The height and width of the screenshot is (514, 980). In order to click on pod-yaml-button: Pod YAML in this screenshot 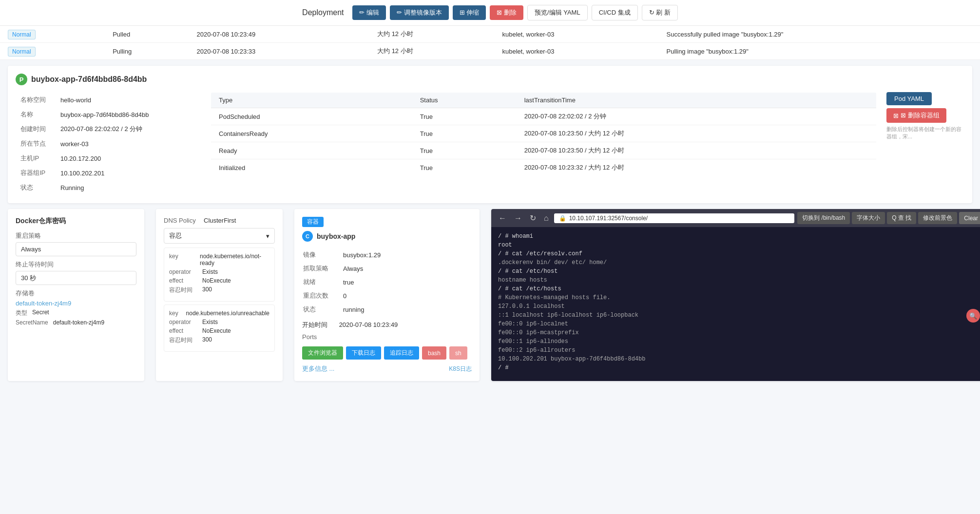, I will do `click(909, 98)`.